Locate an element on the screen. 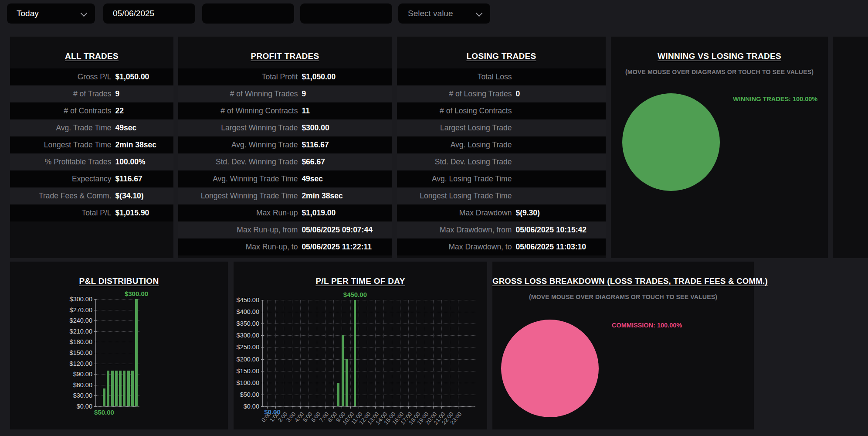  commission-pie is located at coordinates (550, 368).